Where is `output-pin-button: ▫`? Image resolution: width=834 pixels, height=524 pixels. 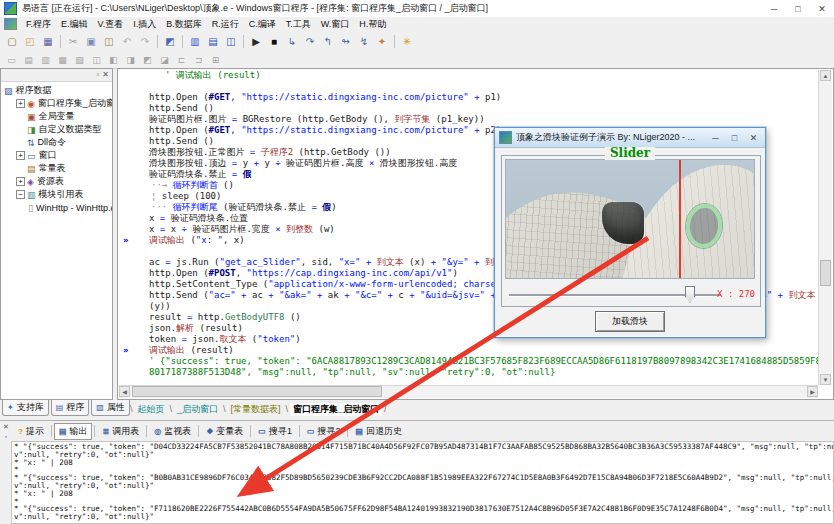
output-pin-button: ▫ is located at coordinates (6, 436).